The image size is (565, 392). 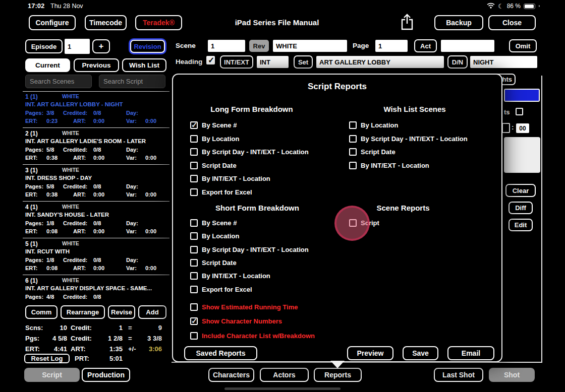 I want to click on characters-tab-button: Characters, so click(x=231, y=375).